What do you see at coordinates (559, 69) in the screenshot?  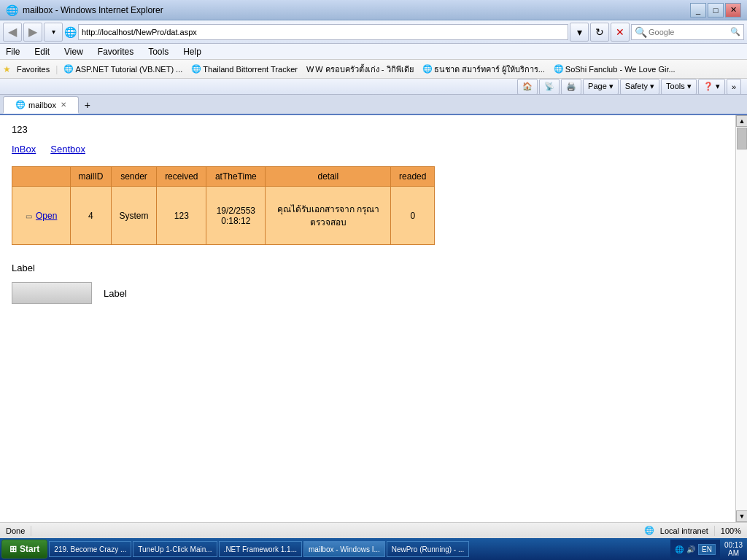 I see `fav-ie-icon-4: 🌐` at bounding box center [559, 69].